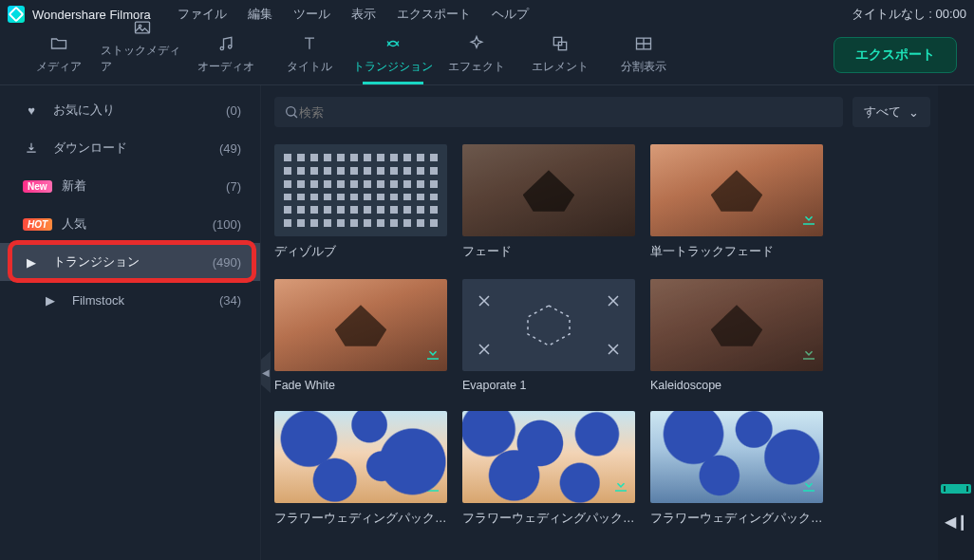 Image resolution: width=974 pixels, height=560 pixels. What do you see at coordinates (737, 202) in the screenshot?
I see `transition-card: 単一トラックフェード` at bounding box center [737, 202].